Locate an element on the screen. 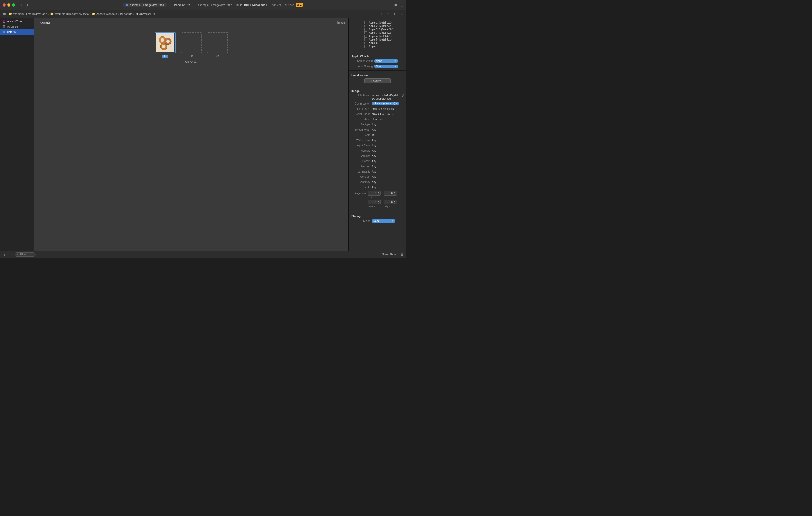 The width and height of the screenshot is (812, 516). cb-apple3v1-label: Apple 3v1 (Metal 3v1) is located at coordinates (382, 30).